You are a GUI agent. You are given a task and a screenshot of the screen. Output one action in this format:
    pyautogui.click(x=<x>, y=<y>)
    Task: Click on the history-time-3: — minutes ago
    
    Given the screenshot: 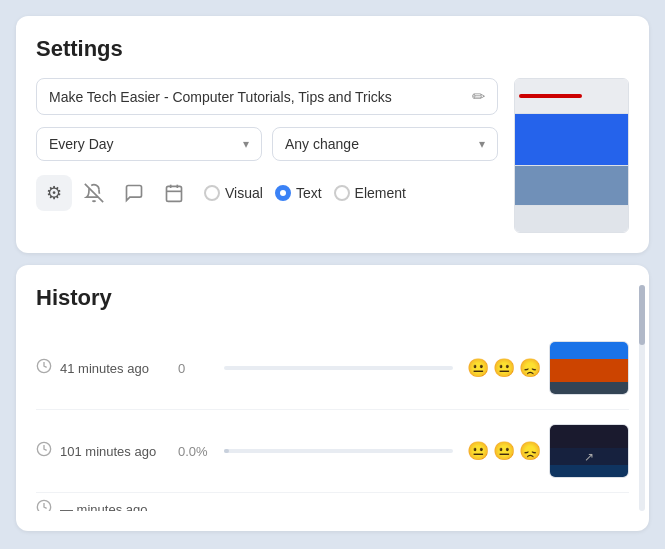 What is the action you would take?
    pyautogui.click(x=115, y=507)
    